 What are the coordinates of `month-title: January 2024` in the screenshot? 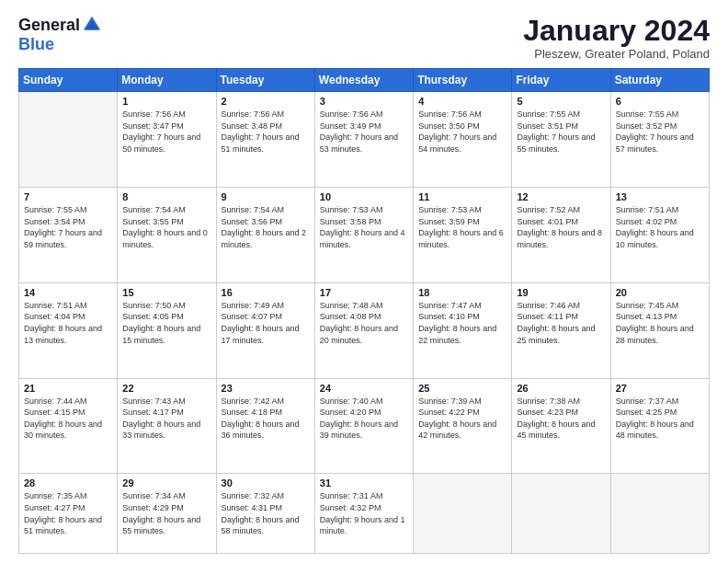 It's located at (616, 31).